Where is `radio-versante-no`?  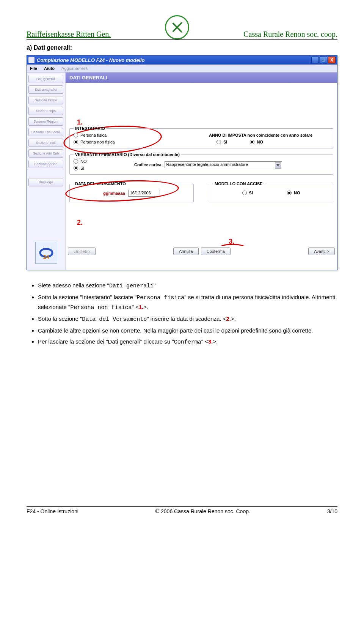
radio-versante-no is located at coordinates (76, 161).